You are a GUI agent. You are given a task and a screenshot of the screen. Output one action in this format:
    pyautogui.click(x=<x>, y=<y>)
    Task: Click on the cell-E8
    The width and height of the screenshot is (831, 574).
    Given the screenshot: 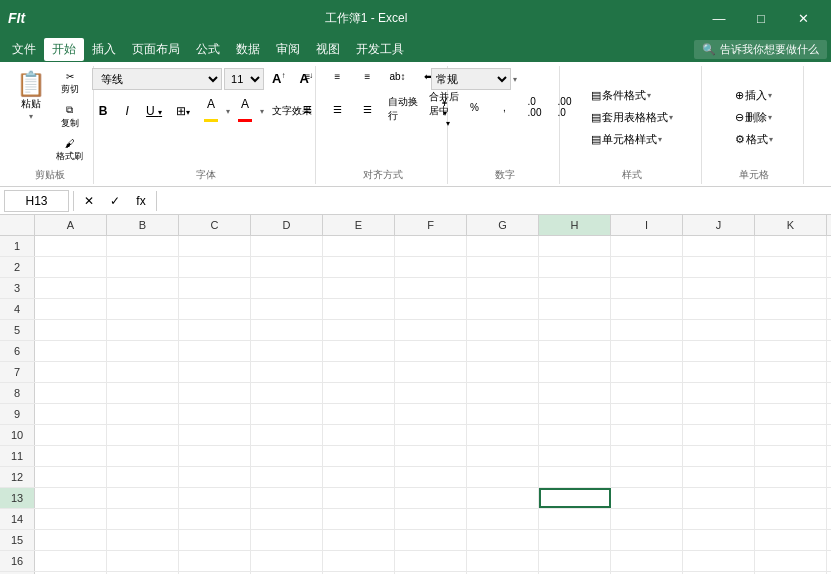 What is the action you would take?
    pyautogui.click(x=359, y=393)
    